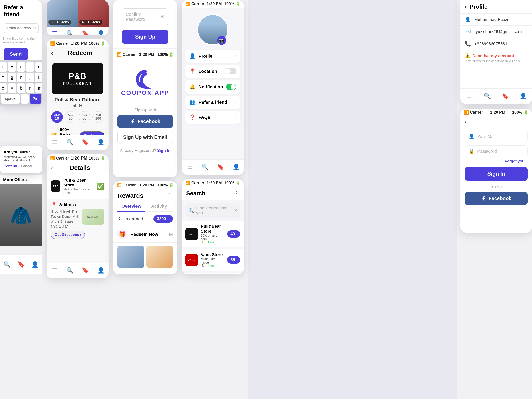  Describe the element at coordinates (213, 274) in the screenshot. I see `store-item-zara: ZARA Zara Store` at that location.